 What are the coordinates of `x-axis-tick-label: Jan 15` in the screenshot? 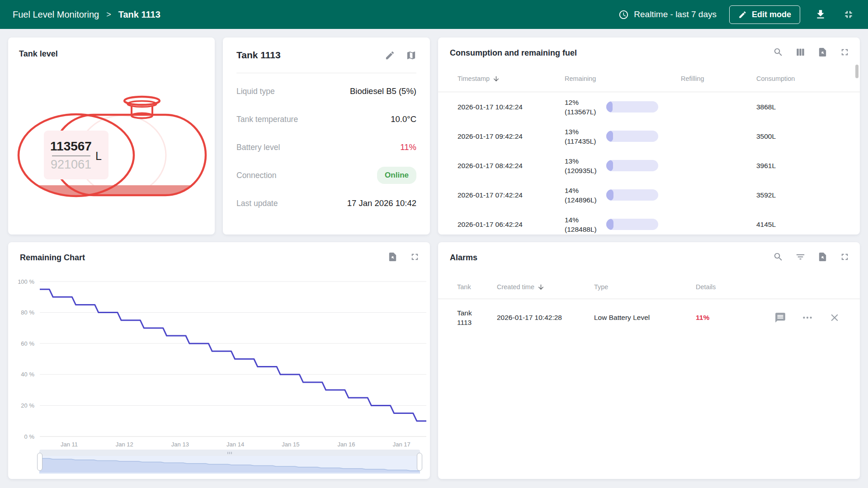 It's located at (290, 445).